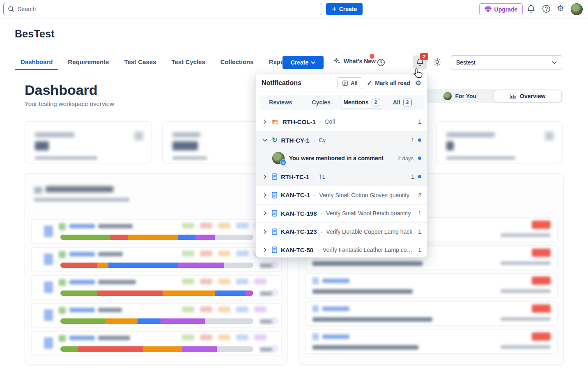 The width and height of the screenshot is (588, 385). I want to click on notification-row: KAN-TC-50 · Verify Fantastic Leather Lam…, so click(342, 250).